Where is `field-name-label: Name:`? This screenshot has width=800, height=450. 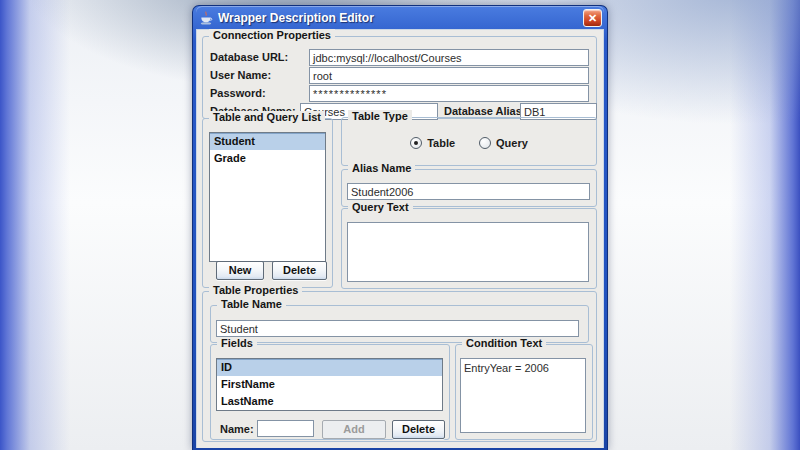
field-name-label: Name: is located at coordinates (237, 429).